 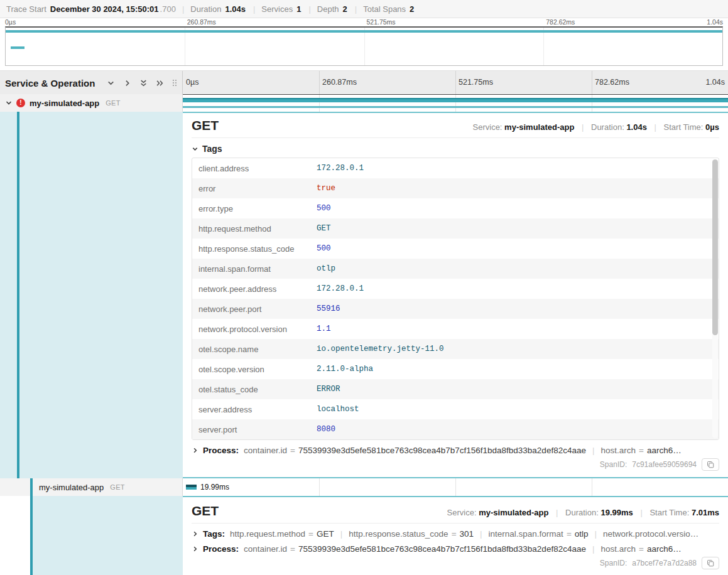 What do you see at coordinates (455, 208) in the screenshot?
I see `tag-row: error.type500` at bounding box center [455, 208].